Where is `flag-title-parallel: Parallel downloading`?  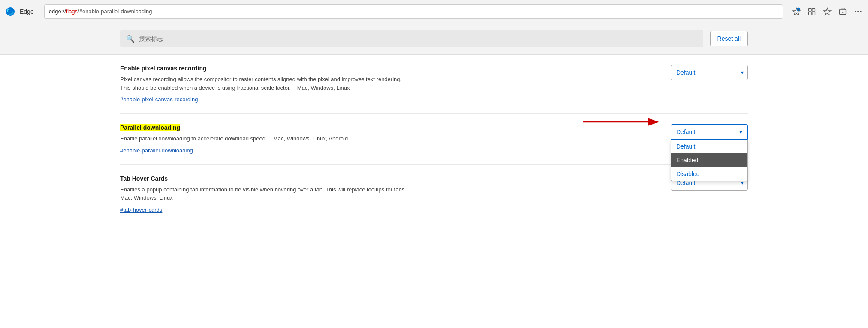 flag-title-parallel: Parallel downloading is located at coordinates (387, 128).